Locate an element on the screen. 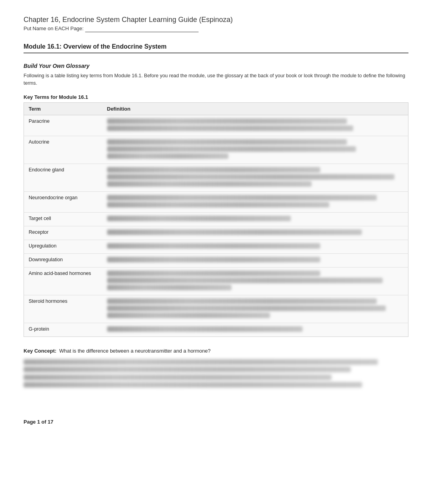  module-title: Module 16.1: Overview of the Endocrine S… is located at coordinates (216, 48).